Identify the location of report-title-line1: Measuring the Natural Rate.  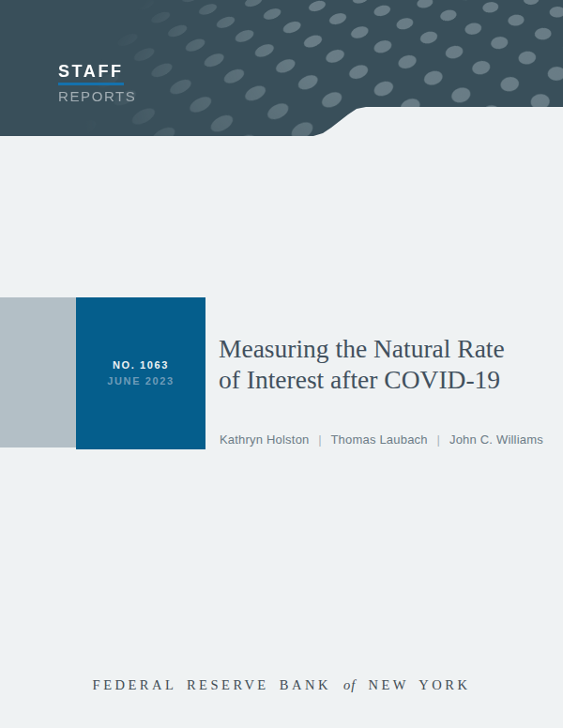
(362, 349).